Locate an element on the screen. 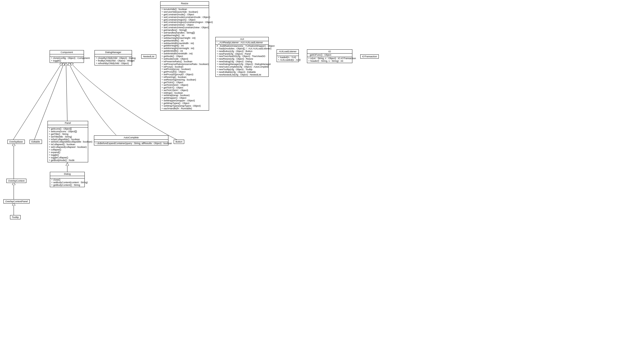  class-title: Button is located at coordinates (179, 142).